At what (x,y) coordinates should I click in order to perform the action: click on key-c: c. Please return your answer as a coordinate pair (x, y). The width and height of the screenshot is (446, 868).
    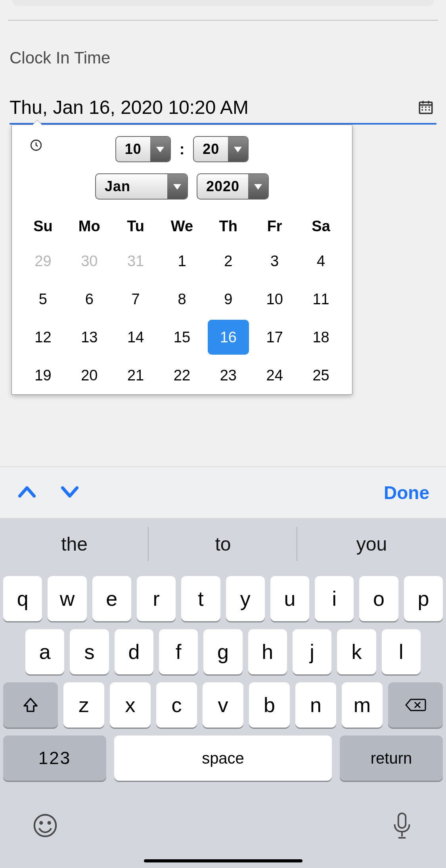
    Looking at the image, I should click on (177, 705).